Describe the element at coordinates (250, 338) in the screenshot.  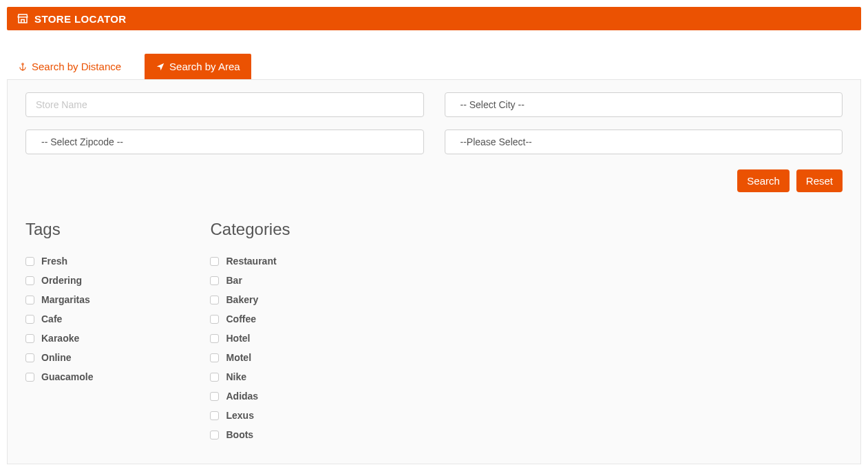
I see `category-item: Hotel` at that location.